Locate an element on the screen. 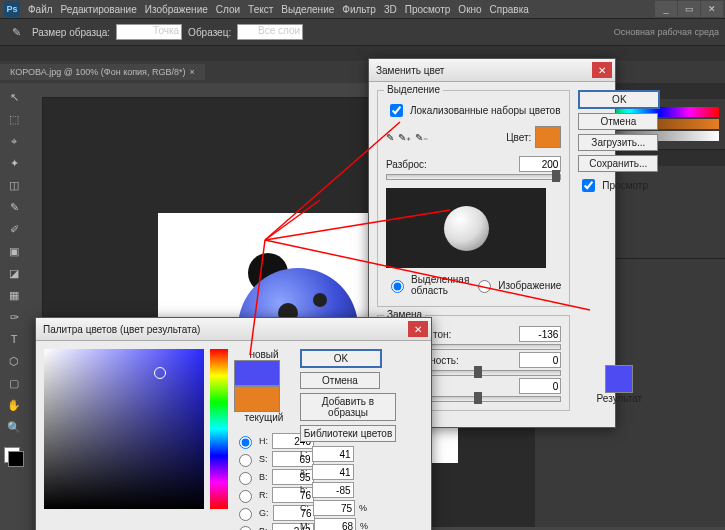  current-color-label: текущий is located at coordinates (264, 418).